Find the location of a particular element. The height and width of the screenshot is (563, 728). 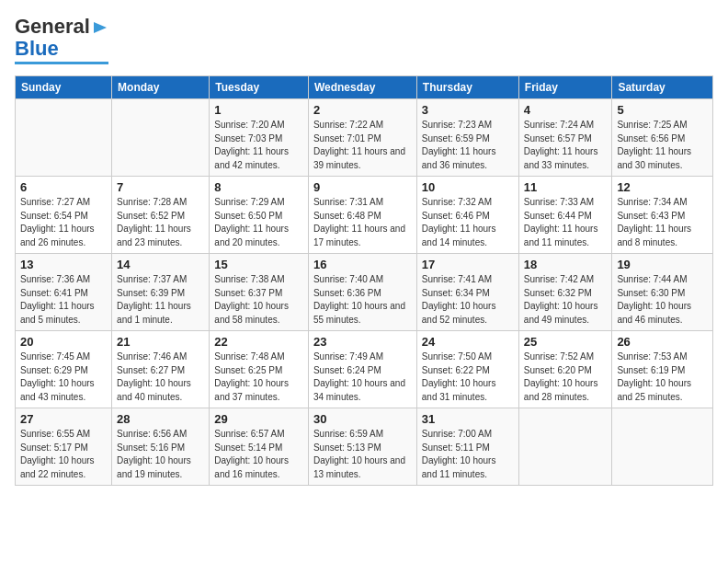

day-info: Sunrise: 7:36 AM Sunset: 6:41 PM Dayligh… is located at coordinates (63, 300).